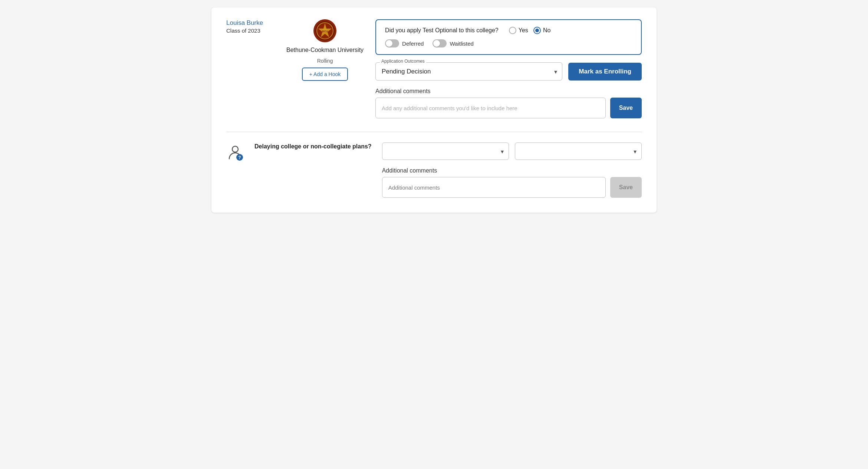  What do you see at coordinates (313, 147) in the screenshot?
I see `delay-title: Delaying college or non-collegiate plans…` at bounding box center [313, 147].